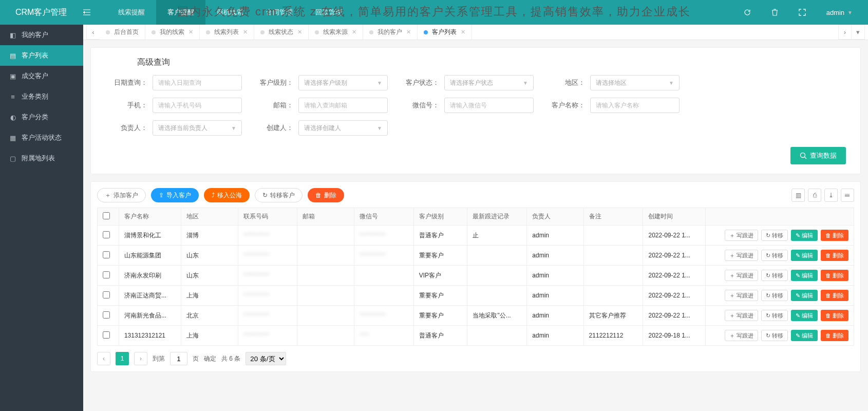  What do you see at coordinates (845, 32) in the screenshot?
I see `tabs-next: ›` at bounding box center [845, 32].